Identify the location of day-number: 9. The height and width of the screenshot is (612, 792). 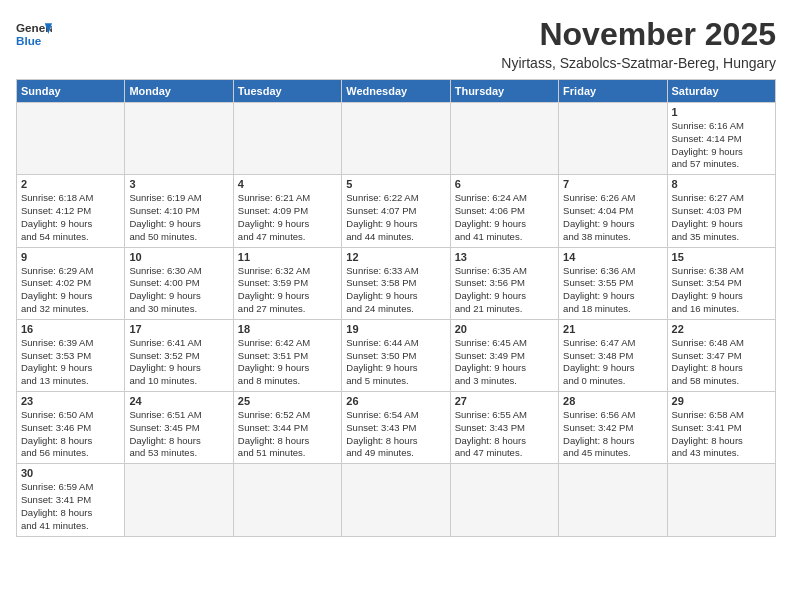
(70, 257).